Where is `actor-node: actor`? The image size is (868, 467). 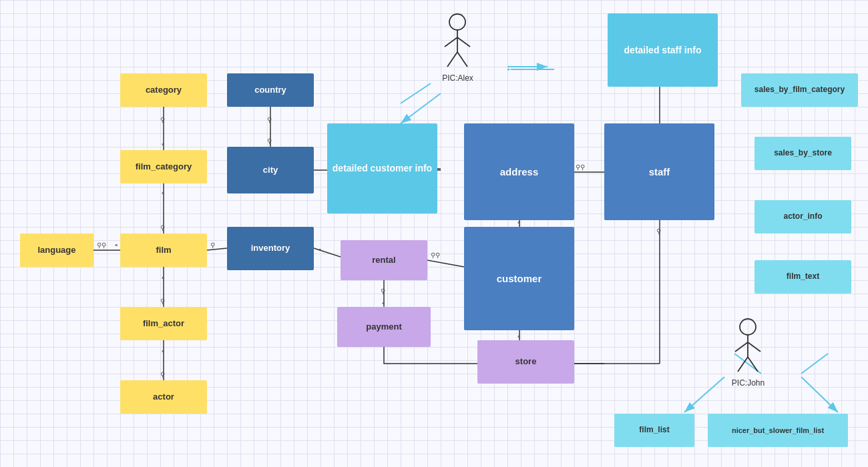 actor-node: actor is located at coordinates (164, 397).